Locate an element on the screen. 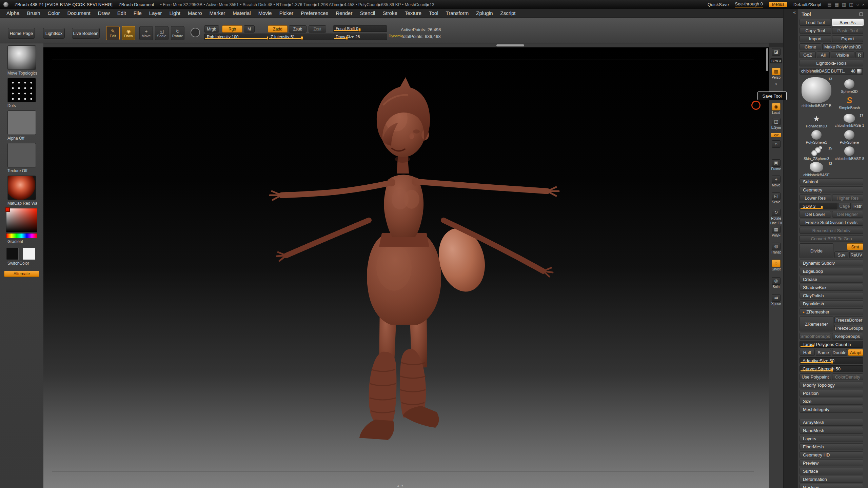  palette-section: Preview is located at coordinates (831, 463).